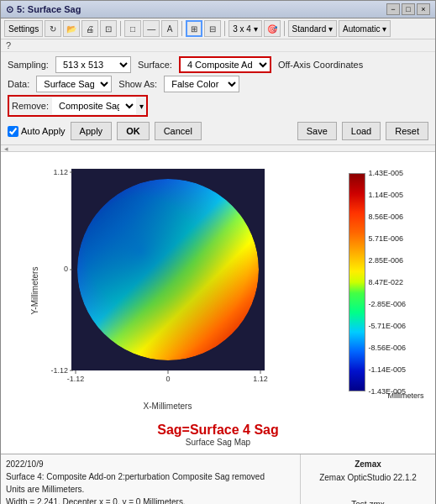 This screenshot has width=436, height=504. What do you see at coordinates (272, 29) in the screenshot?
I see `target-icon: 🎯` at bounding box center [272, 29].